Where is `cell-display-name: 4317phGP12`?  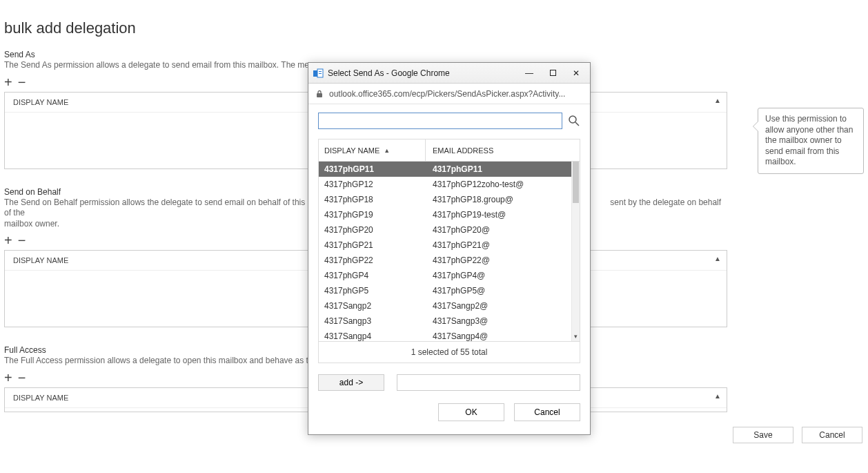
cell-display-name: 4317phGP12 is located at coordinates (373, 184).